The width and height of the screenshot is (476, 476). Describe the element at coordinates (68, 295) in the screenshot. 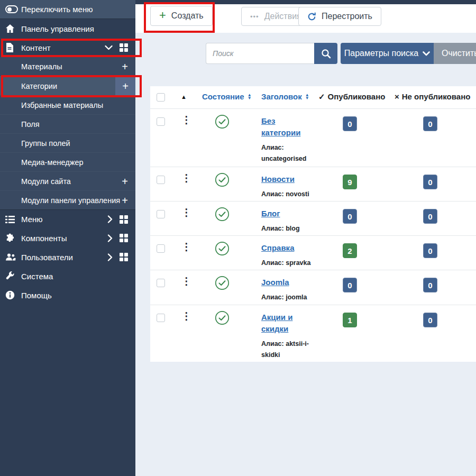

I see `sidebar-item-help: Помощь` at that location.